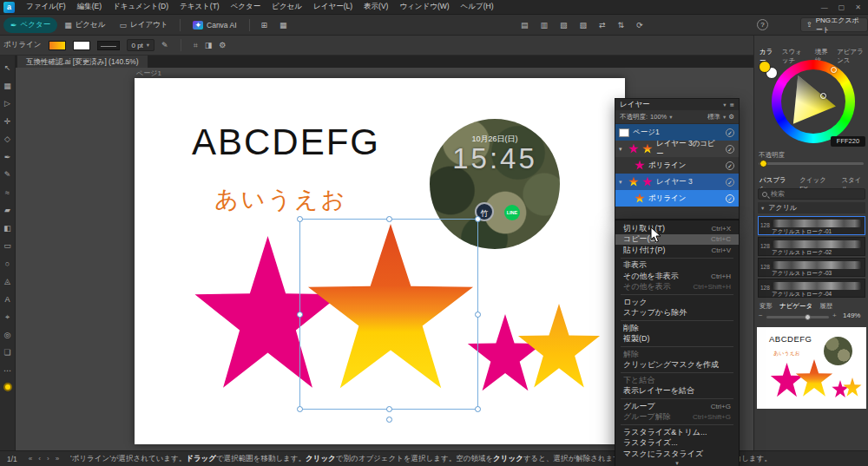 The width and height of the screenshot is (868, 466). Describe the element at coordinates (247, 7) in the screenshot. I see `menu-vector: ベクター` at that location.